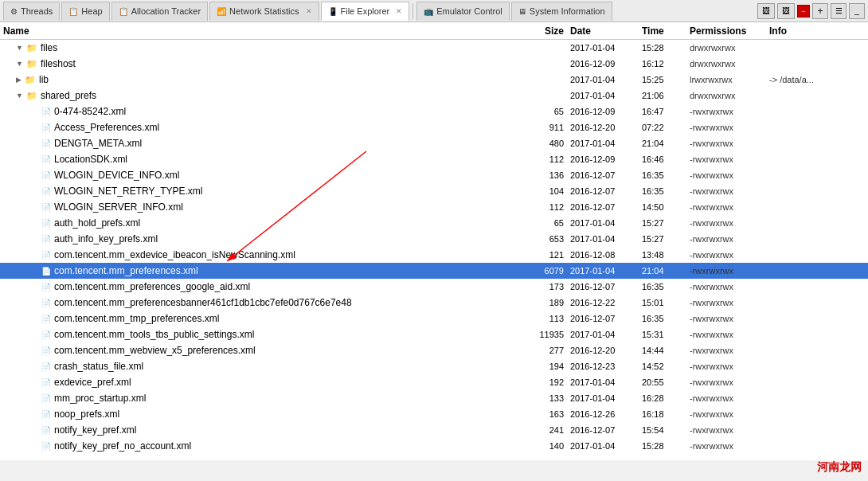 The width and height of the screenshot is (868, 481). I want to click on file-name-cell: 📄 com.tencent.mm_webview_x5_preferences.…, so click(263, 350).